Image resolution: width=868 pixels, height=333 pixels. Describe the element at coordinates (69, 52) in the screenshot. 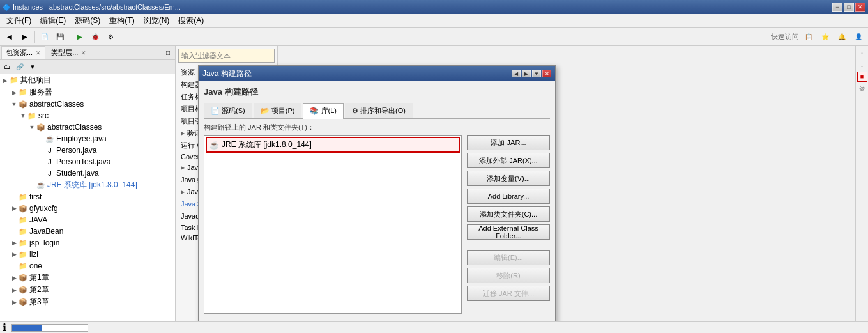

I see `tab-type-hierarchy: 类型层... ✕` at that location.